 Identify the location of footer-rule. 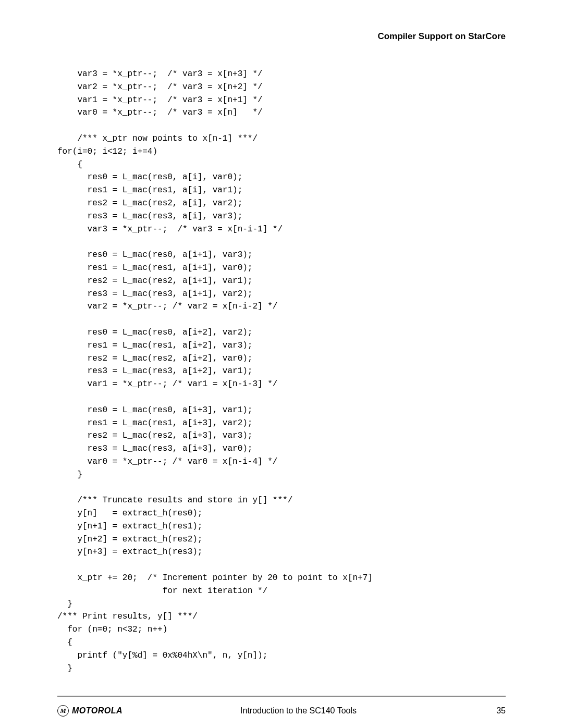
(282, 696).